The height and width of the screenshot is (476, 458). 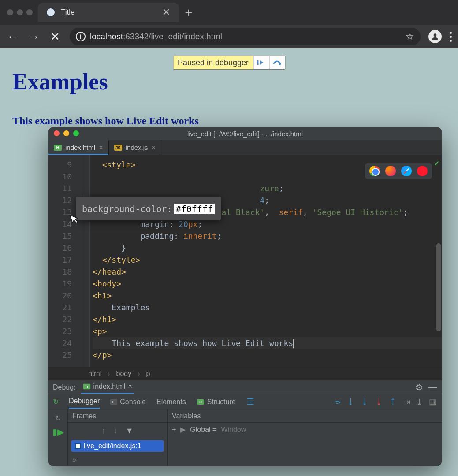 What do you see at coordinates (80, 147) in the screenshot?
I see `ide-tab-label: index.html` at bounding box center [80, 147].